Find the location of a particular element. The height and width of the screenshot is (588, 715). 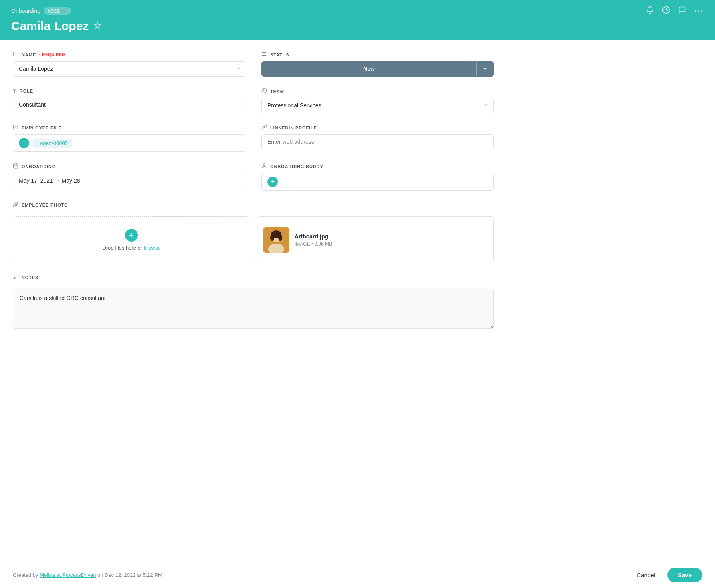

role-label: T ROLE is located at coordinates (129, 91).